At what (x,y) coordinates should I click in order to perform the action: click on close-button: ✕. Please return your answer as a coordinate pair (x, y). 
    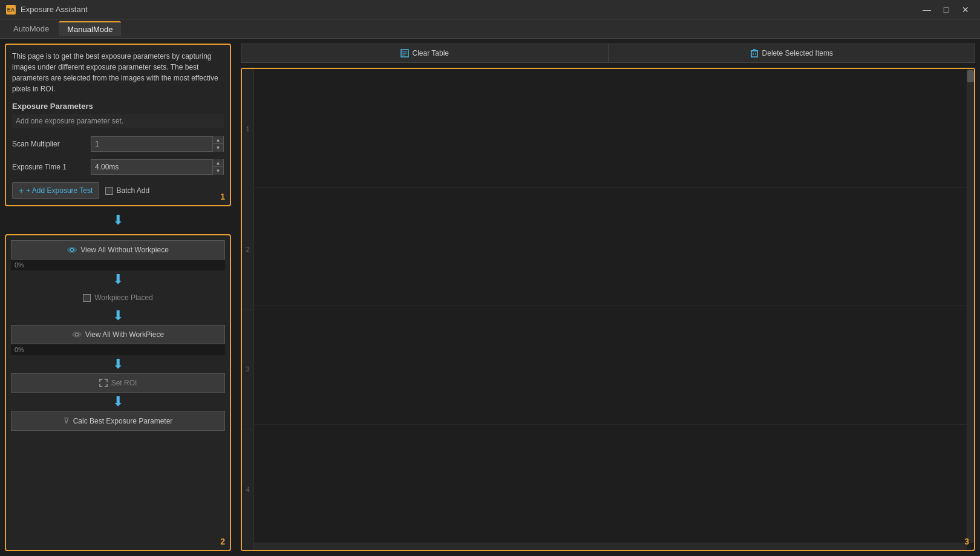
    Looking at the image, I should click on (965, 10).